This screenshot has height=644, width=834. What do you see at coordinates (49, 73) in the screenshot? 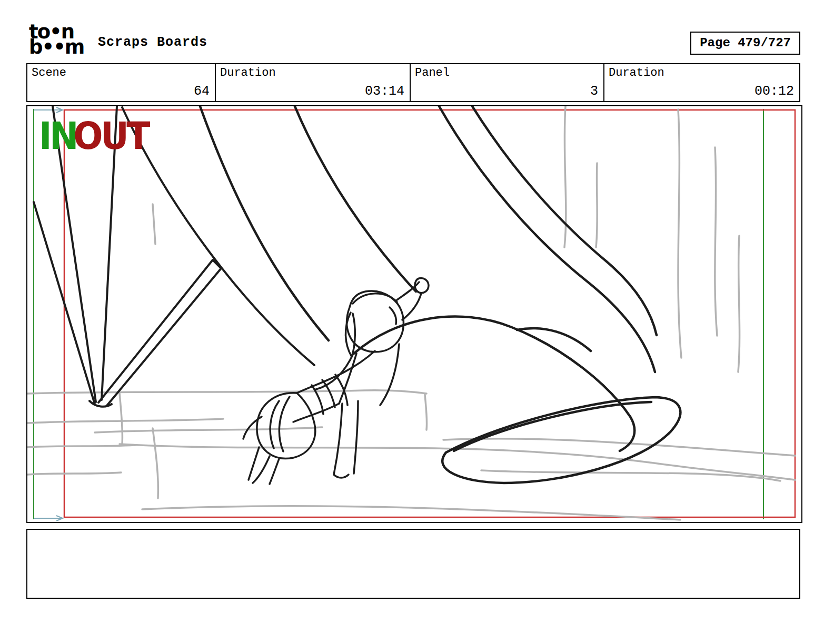
I see `scene-label: Scene` at bounding box center [49, 73].